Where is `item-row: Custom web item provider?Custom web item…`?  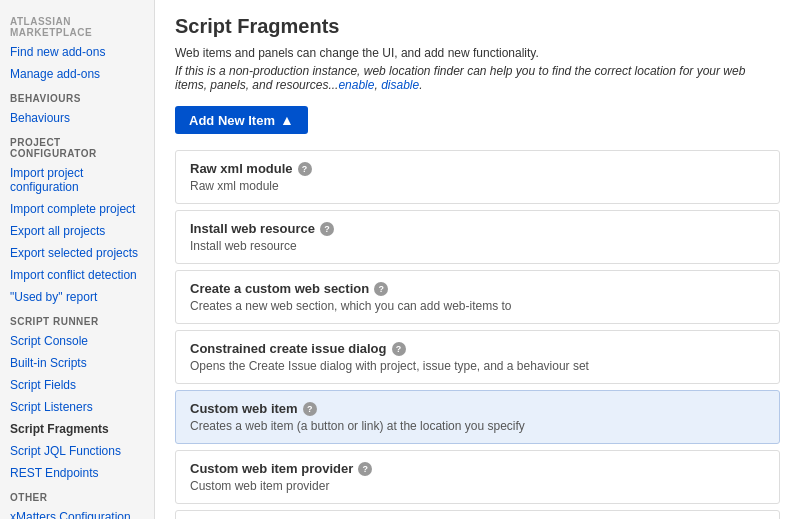 item-row: Custom web item provider?Custom web item… is located at coordinates (478, 477).